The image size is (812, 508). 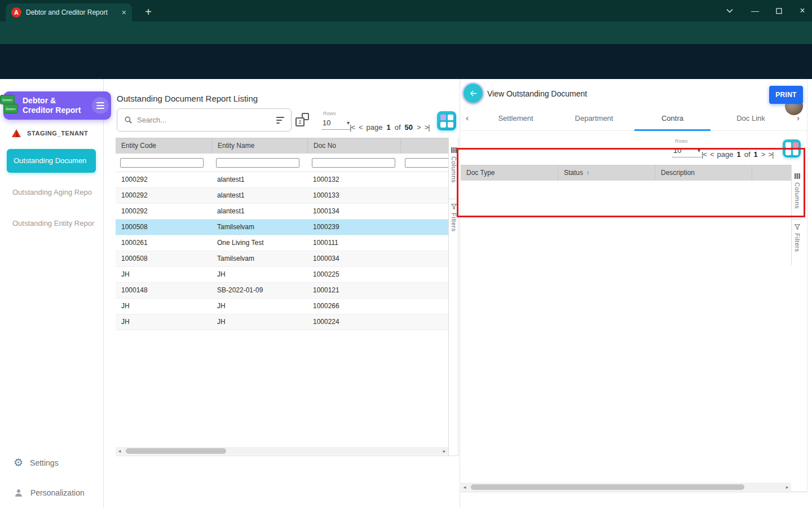 I want to click on tabs-scroll-right-icon: ›, so click(x=798, y=117).